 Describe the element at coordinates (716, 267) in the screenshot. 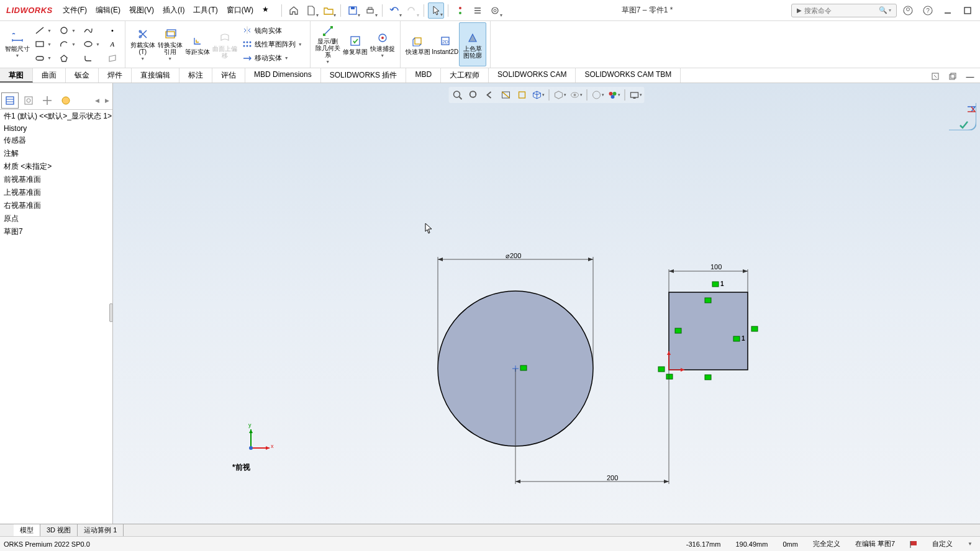

I see `dim-text-100: 100` at that location.